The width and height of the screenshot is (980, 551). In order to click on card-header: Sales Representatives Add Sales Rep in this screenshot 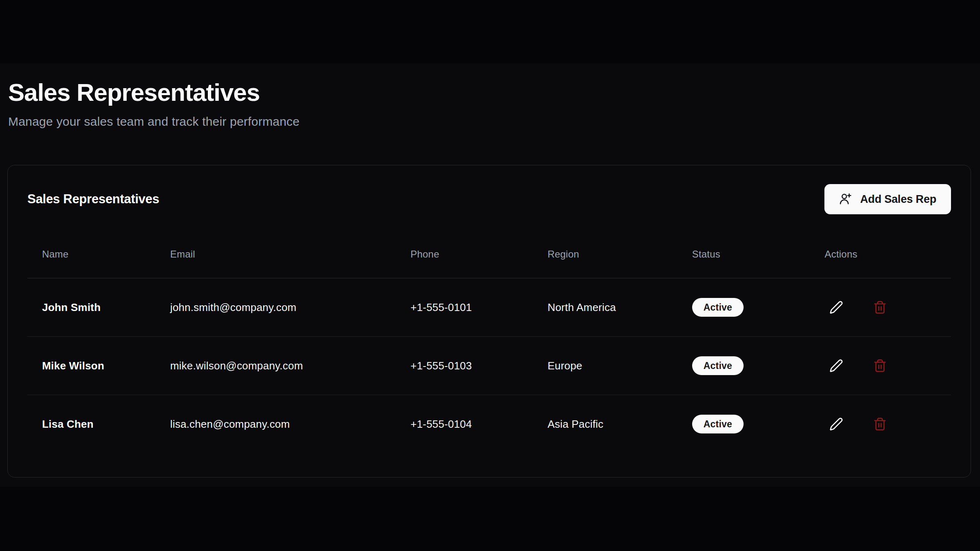, I will do `click(489, 190)`.